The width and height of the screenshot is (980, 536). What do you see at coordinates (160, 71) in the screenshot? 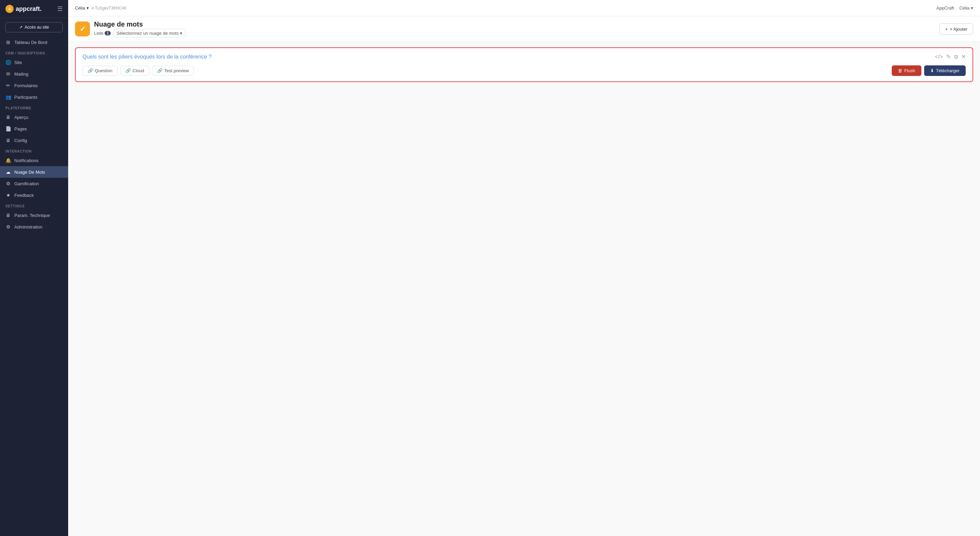
I see `link-icon-test-preview: 🔗` at bounding box center [160, 71].